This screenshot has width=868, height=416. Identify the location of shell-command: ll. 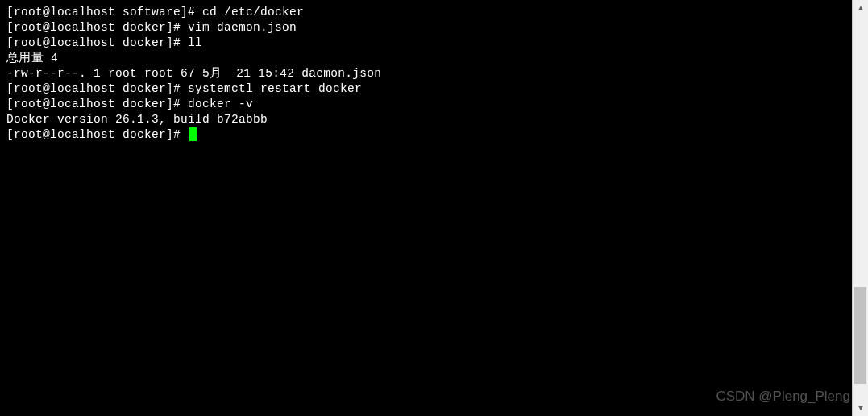
(195, 43).